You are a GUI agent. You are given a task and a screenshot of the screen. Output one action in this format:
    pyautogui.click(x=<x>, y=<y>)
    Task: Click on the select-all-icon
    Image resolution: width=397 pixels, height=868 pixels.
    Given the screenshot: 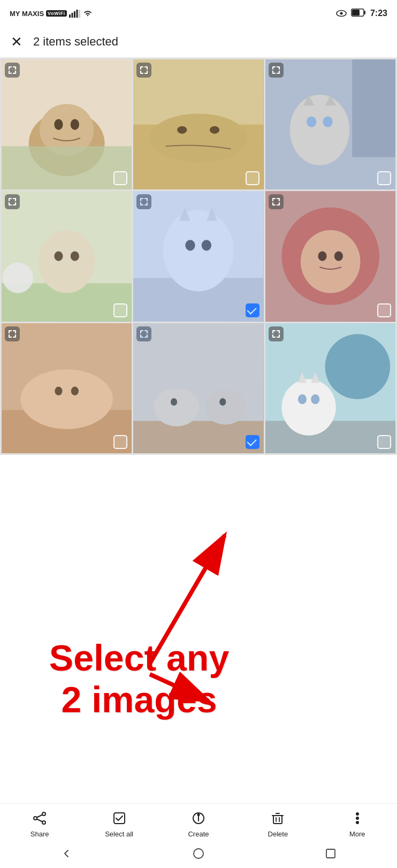 What is the action you would take?
    pyautogui.click(x=119, y=818)
    